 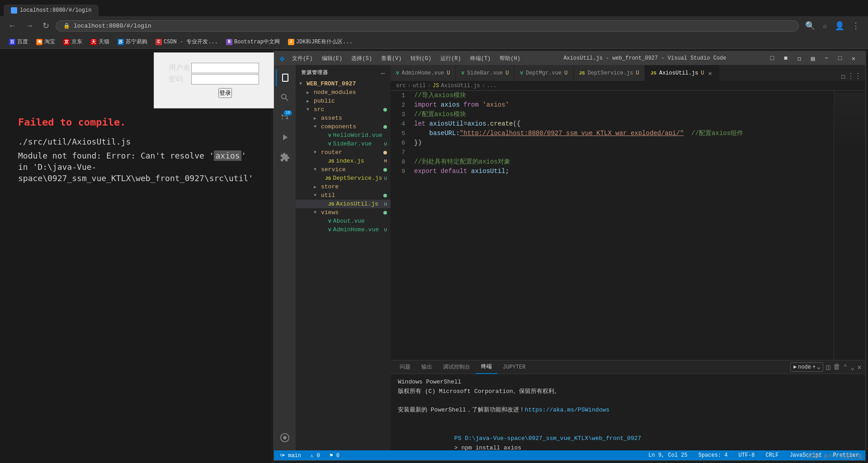 What do you see at coordinates (19, 42) in the screenshot?
I see `bookmark-baidu: 百 百度` at bounding box center [19, 42].